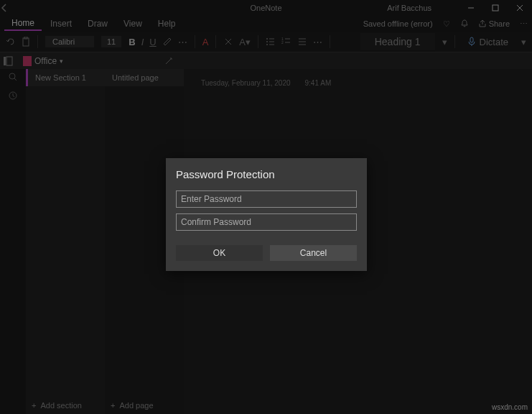  What do you see at coordinates (313, 253) in the screenshot?
I see `cancel-button: Cancel` at bounding box center [313, 253].